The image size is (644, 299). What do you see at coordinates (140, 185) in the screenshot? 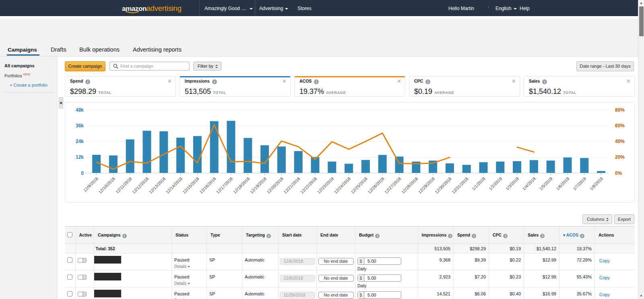
I see `svg-text: 12/12/2018` at bounding box center [140, 185].